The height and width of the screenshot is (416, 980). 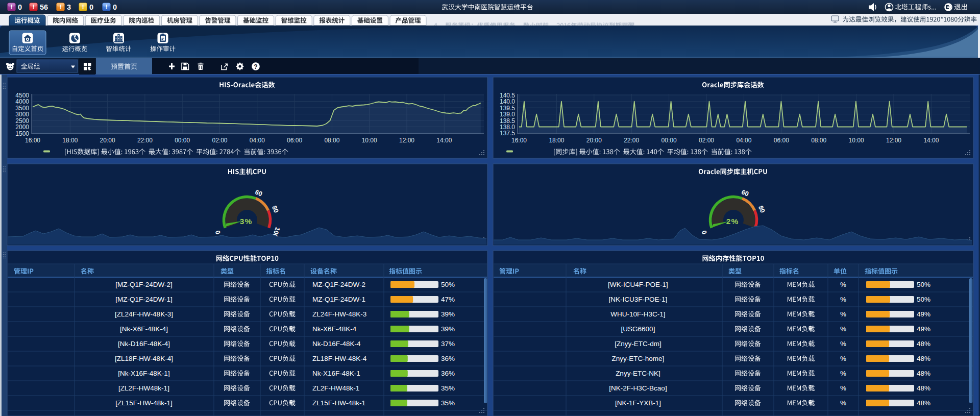 I want to click on svg-text: [Nk-X6F-48K-4], so click(x=144, y=329).